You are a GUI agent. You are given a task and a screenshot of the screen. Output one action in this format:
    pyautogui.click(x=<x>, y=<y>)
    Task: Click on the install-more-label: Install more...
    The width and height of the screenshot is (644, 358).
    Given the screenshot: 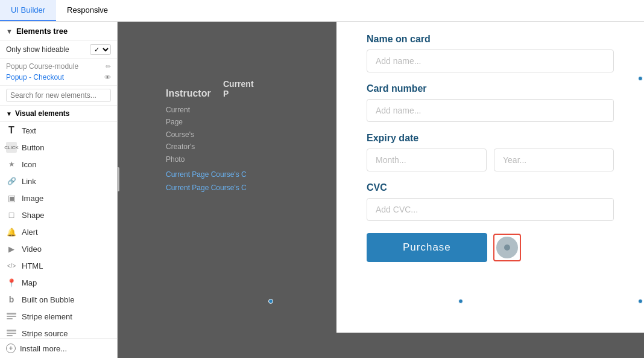 What is the action you would take?
    pyautogui.click(x=43, y=349)
    